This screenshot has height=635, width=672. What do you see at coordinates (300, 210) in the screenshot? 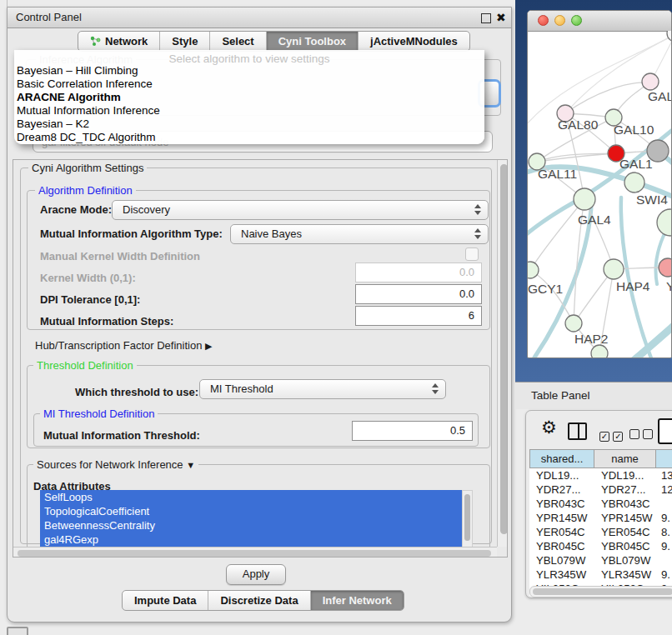
I see `aracne-mode-select: Discovery` at bounding box center [300, 210].